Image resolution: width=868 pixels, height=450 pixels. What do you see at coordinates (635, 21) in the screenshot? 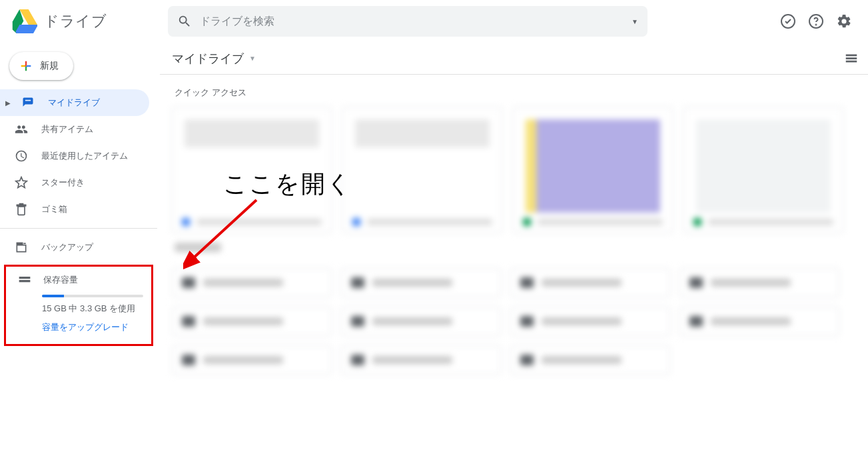
I see `search-options-icon: ▼` at bounding box center [635, 21].